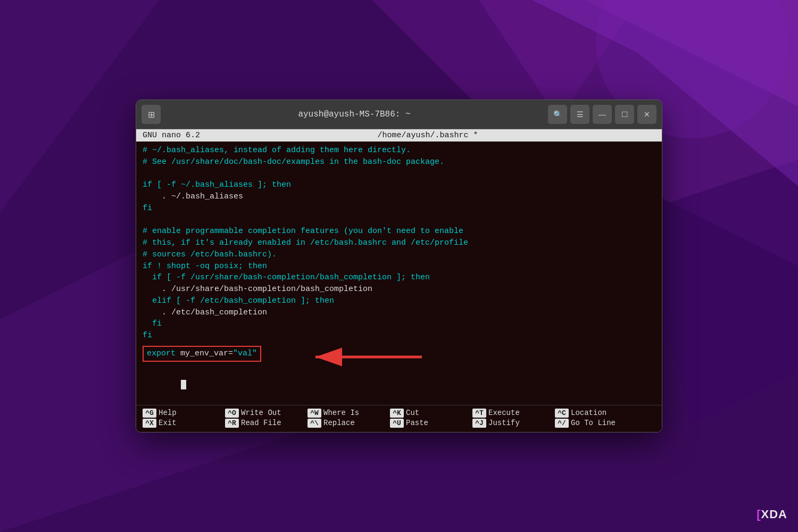  I want to click on nano-header-left: GNU nano 6.2, so click(171, 135).